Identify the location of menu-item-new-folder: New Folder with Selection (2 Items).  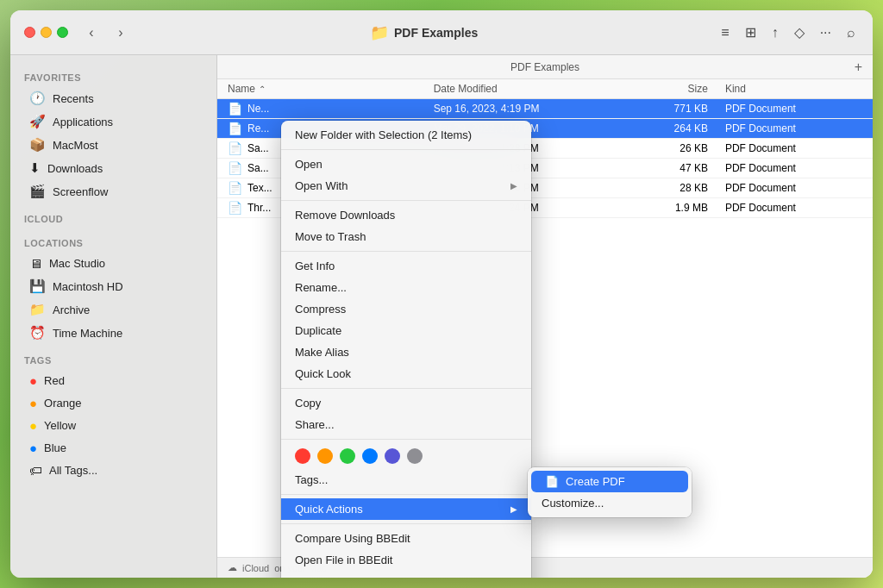
(406, 134).